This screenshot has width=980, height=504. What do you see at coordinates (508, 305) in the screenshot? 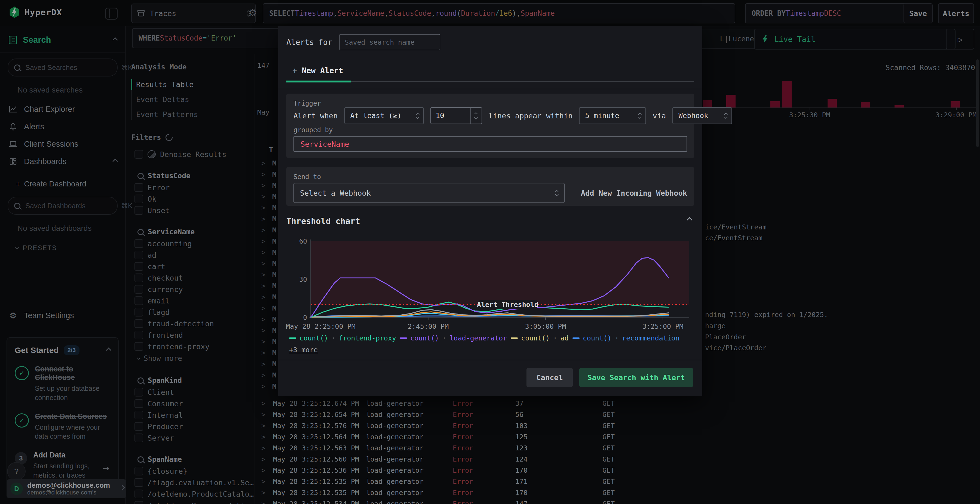
I see `svg-text: Alert Threshold` at bounding box center [508, 305].